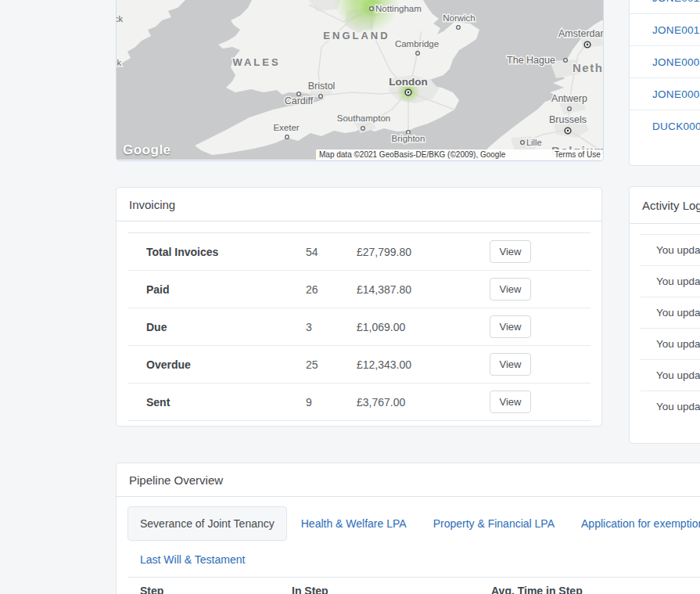 This screenshot has width=700, height=594. Describe the element at coordinates (332, 290) in the screenshot. I see `invoicing-row-count: 26` at that location.